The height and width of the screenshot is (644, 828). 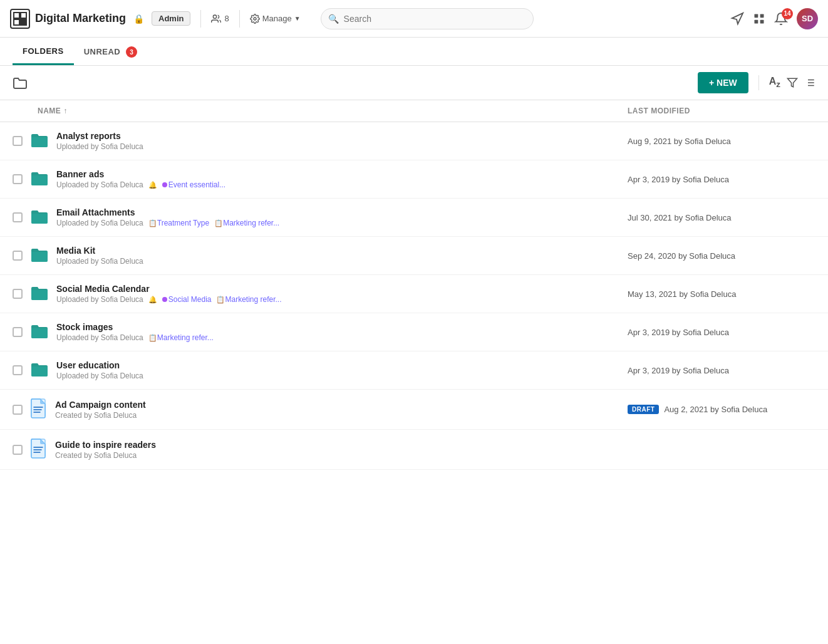 What do you see at coordinates (737, 19) in the screenshot?
I see `megaphone-icon` at bounding box center [737, 19].